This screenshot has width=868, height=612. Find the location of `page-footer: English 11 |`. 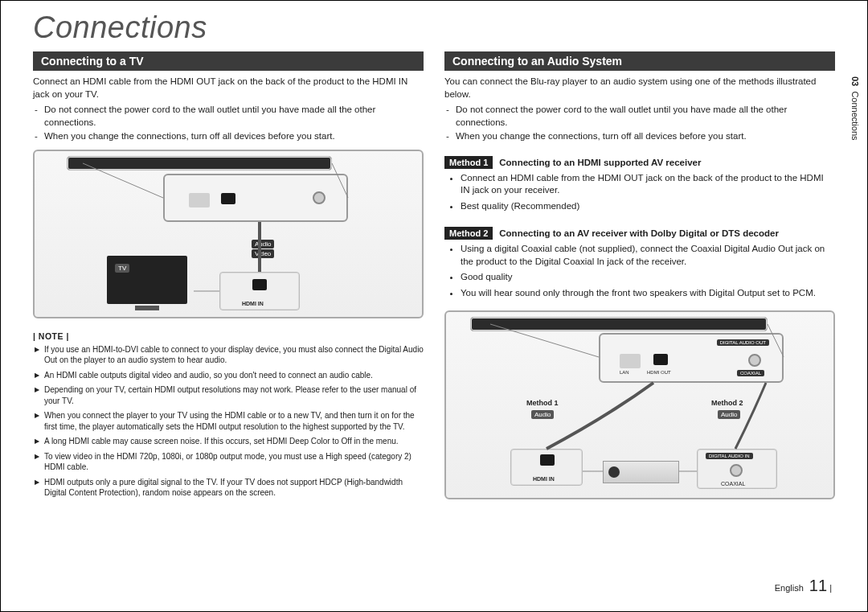

page-footer: English 11 | is located at coordinates (640, 585).